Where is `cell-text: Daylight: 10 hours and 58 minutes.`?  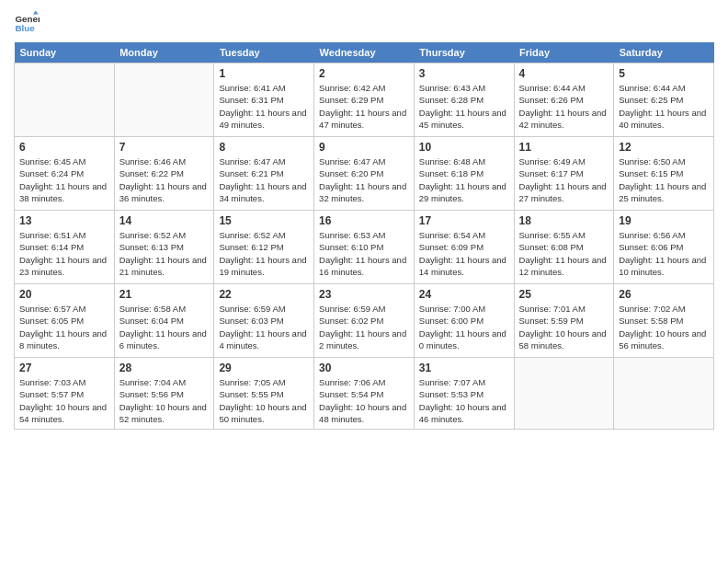
cell-text: Daylight: 10 hours and 58 minutes. is located at coordinates (564, 340).